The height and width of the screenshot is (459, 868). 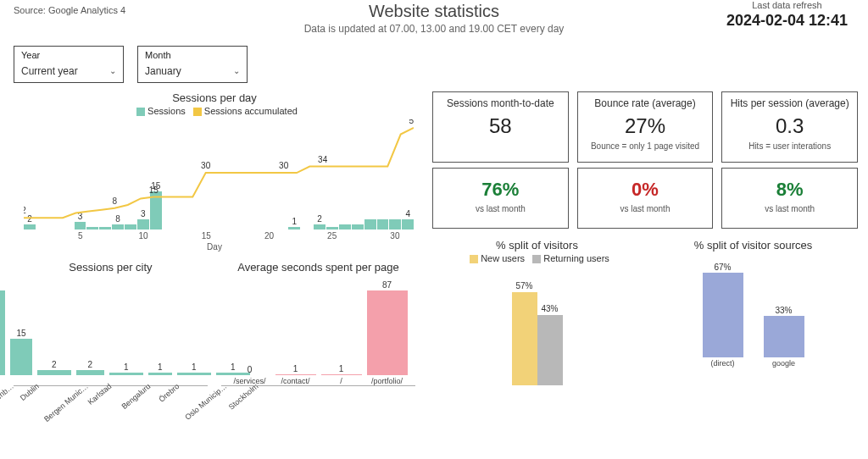 I want to click on bar-group: 1/contact/, so click(x=296, y=374).